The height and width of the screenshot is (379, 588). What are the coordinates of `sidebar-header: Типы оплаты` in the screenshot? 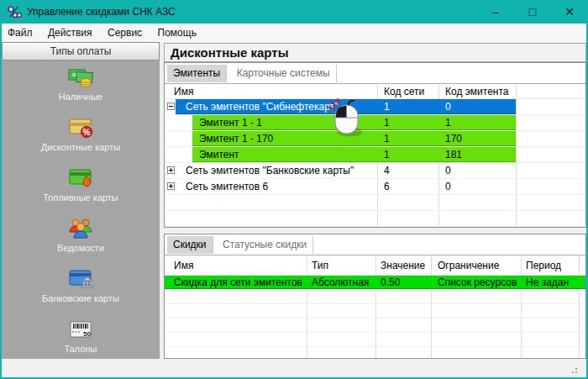 It's located at (81, 51).